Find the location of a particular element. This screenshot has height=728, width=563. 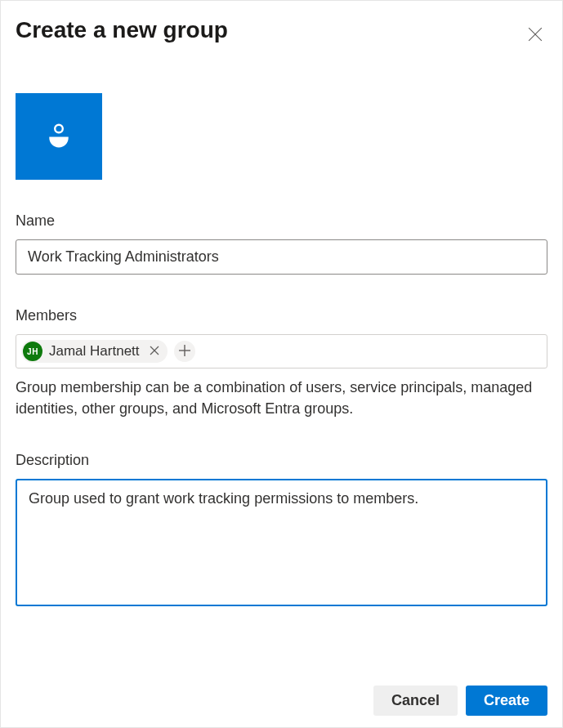

remove-member-button is located at coordinates (154, 351).